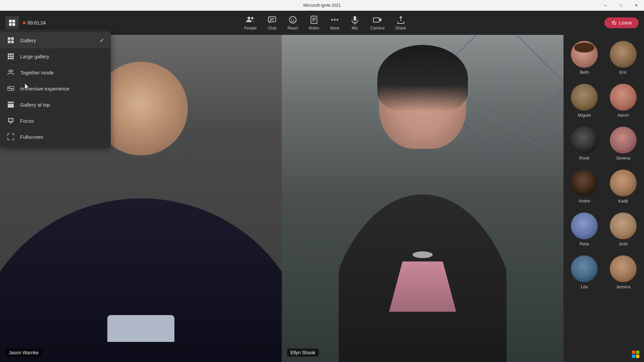 The height and width of the screenshot is (362, 644). Describe the element at coordinates (636, 5) in the screenshot. I see `close-button: ✕` at that location.